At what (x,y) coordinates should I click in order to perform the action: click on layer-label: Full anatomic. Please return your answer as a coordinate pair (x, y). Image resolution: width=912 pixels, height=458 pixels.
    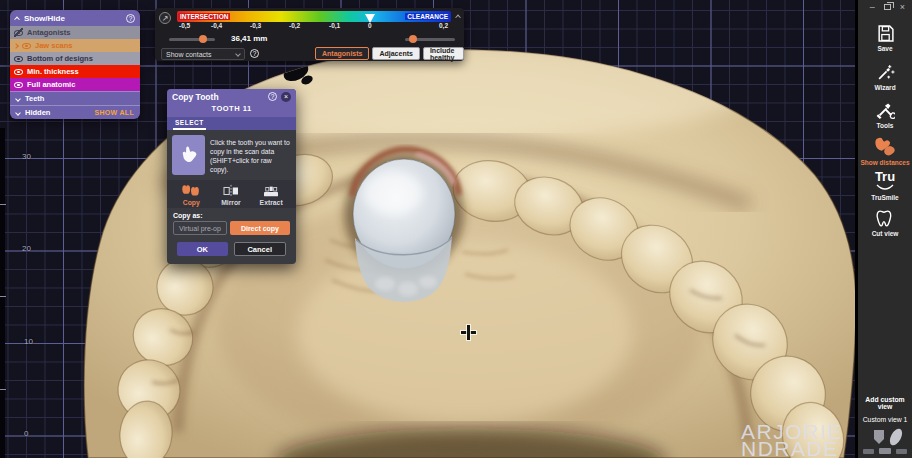
    Looking at the image, I should click on (51, 84).